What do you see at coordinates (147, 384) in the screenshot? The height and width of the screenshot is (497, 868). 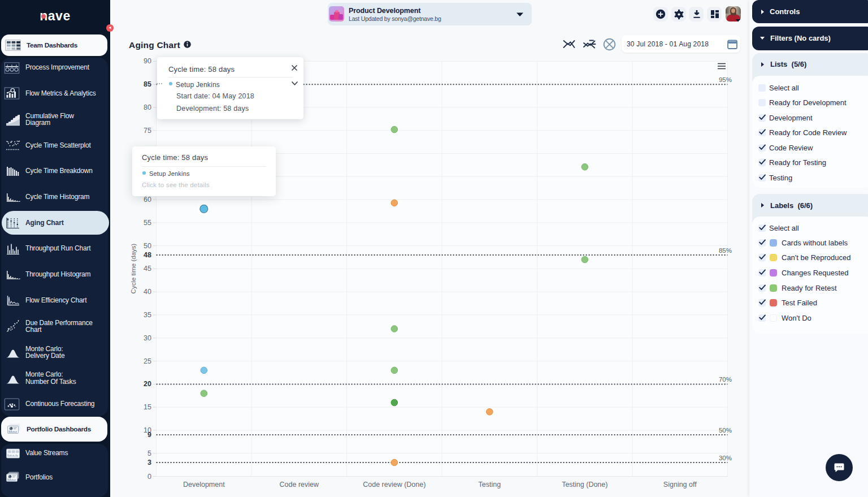 I see `svg-text: 20` at bounding box center [147, 384].